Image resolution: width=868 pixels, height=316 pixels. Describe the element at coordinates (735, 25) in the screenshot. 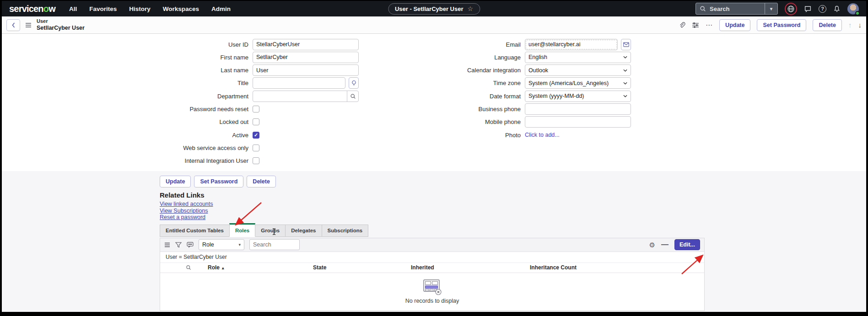

I see `update-button: Update` at that location.